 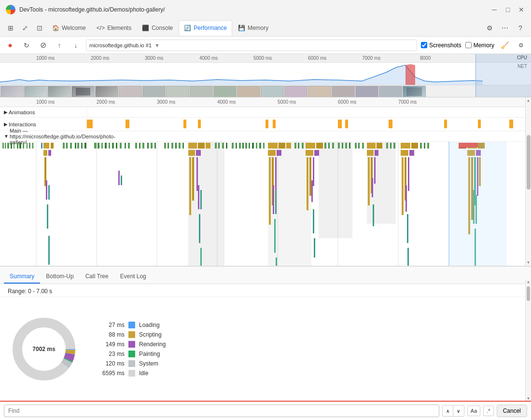 I want to click on find-input, so click(x=222, y=411).